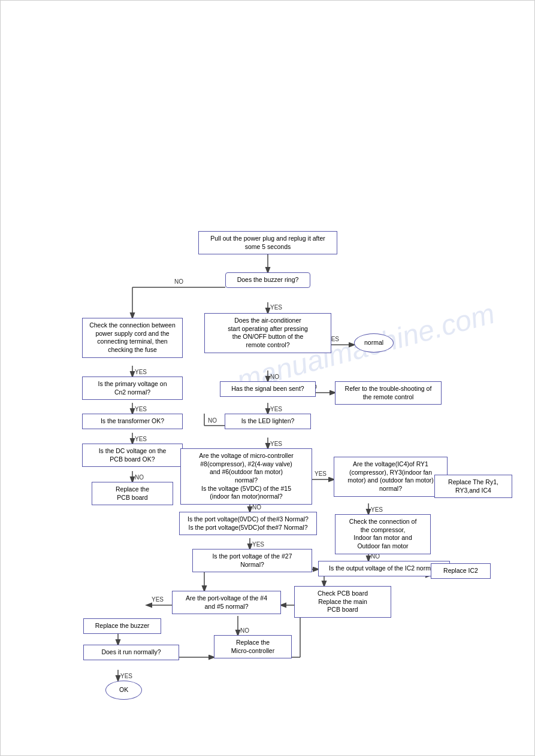 Image resolution: width=535 pixels, height=756 pixels. I want to click on ok-node: OK, so click(123, 690).